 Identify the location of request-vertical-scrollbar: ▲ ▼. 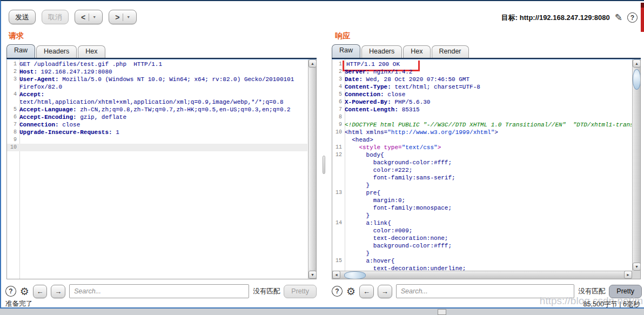
(312, 169).